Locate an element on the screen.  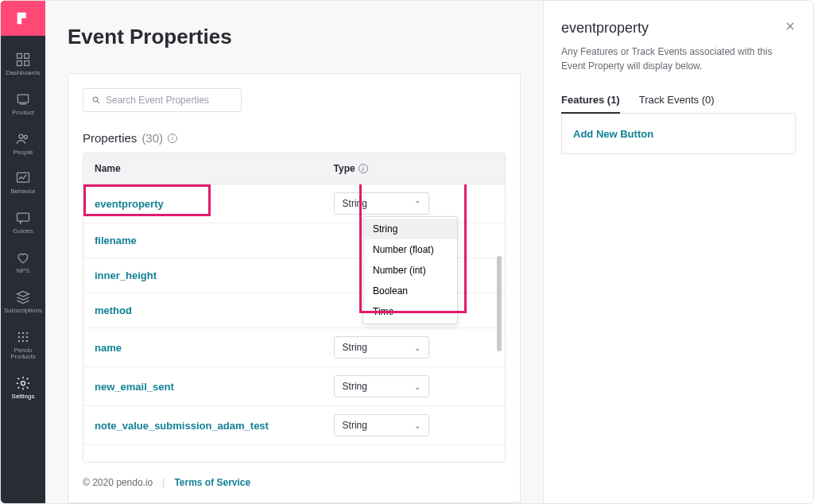
panel-body: Add New Button is located at coordinates (679, 134).